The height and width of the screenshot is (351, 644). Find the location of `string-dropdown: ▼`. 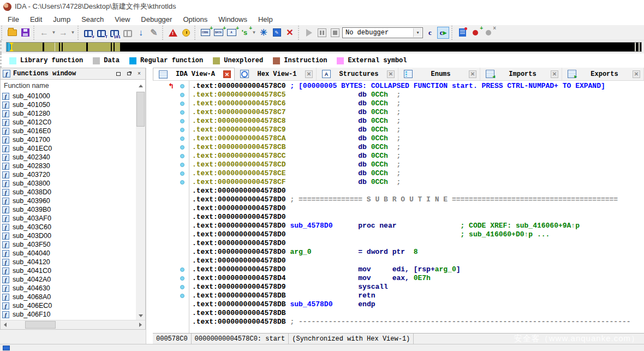

string-dropdown: ▼ is located at coordinates (254, 33).